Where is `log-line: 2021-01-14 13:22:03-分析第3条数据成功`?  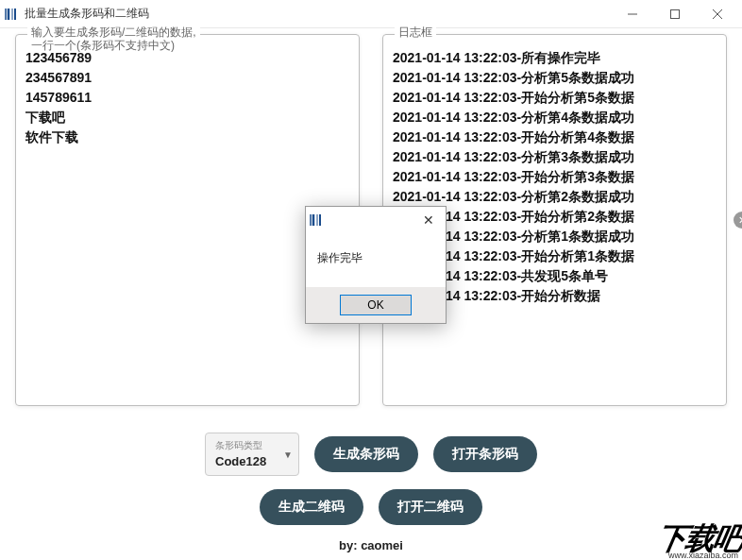 log-line: 2021-01-14 13:22:03-分析第3条数据成功 is located at coordinates (555, 157).